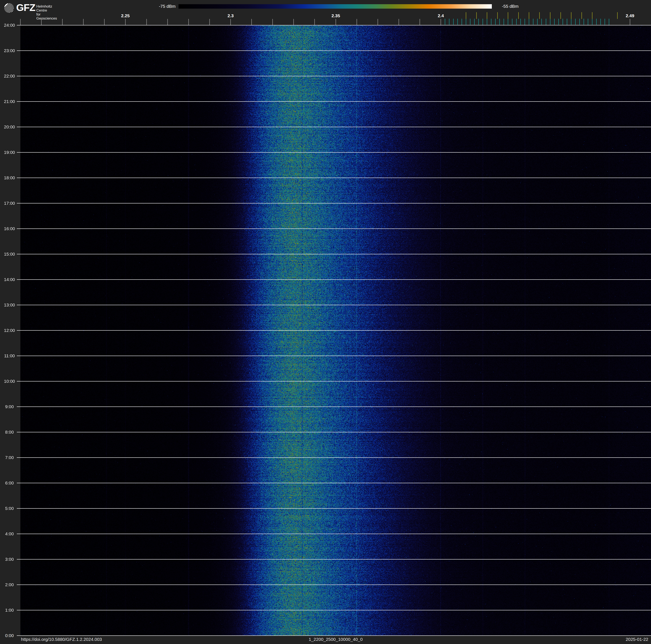  Describe the element at coordinates (46, 12) in the screenshot. I see `gfz-logo-name: Helmholtz Centre for Geosciences` at that location.